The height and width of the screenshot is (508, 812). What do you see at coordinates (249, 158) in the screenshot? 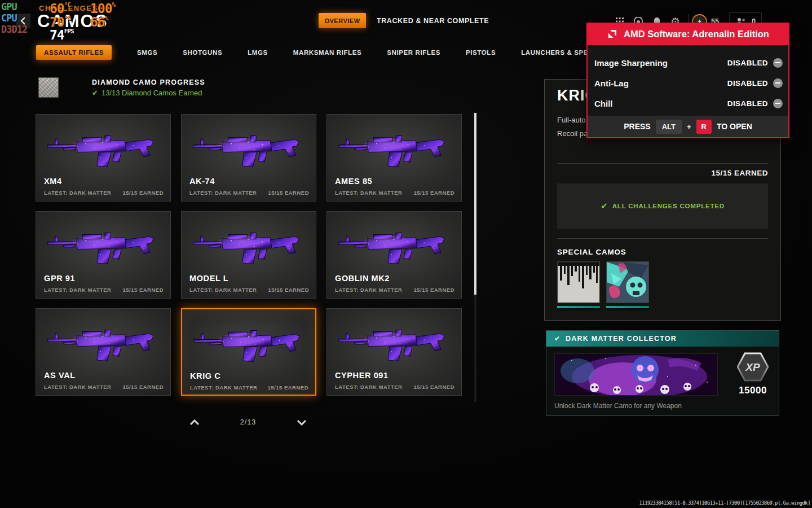
I see `weapon-card-ak74: AK-74 LATEST: DARK MATTER15/15 EARNED` at bounding box center [249, 158].